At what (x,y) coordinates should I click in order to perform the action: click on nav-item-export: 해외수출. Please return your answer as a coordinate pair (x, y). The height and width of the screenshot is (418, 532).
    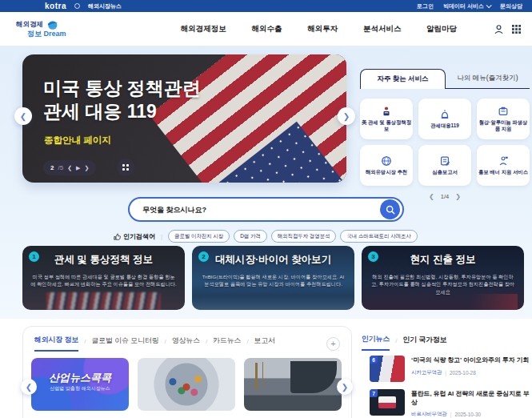
    Looking at the image, I should click on (267, 29).